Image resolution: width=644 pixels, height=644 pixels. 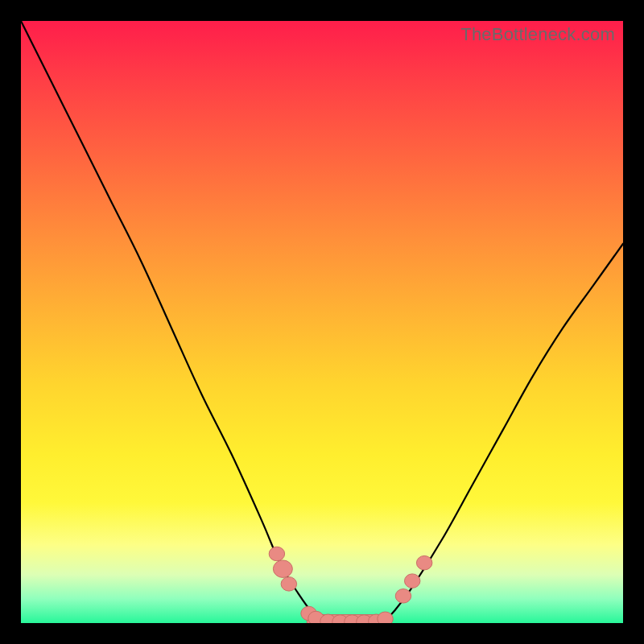 I want to click on bottom-marker-bar, so click(x=349, y=619).